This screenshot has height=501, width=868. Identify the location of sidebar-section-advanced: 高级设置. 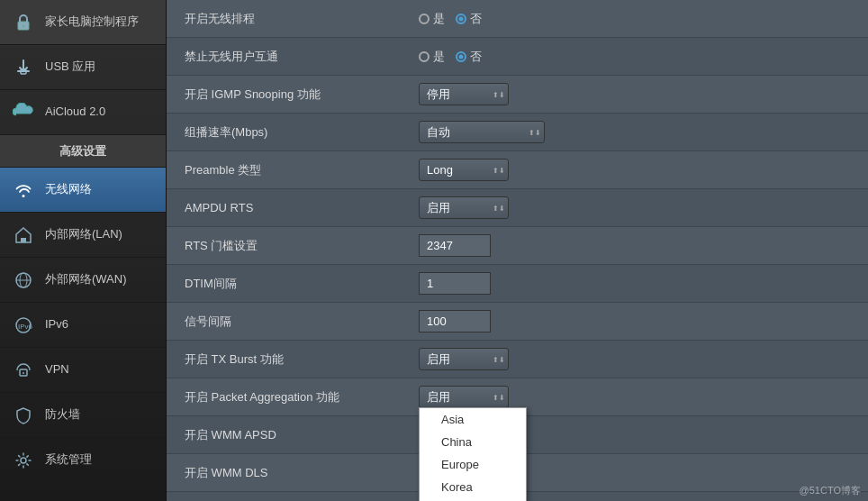
(83, 151).